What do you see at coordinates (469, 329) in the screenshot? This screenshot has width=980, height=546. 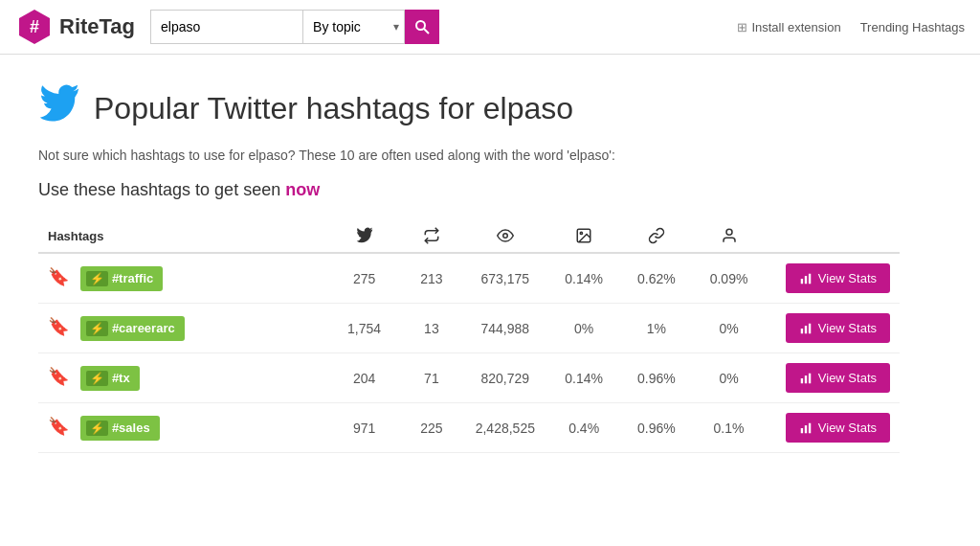 I see `table-row: 🔖 ⚡ #careerarc 1,754 13 744,988 0% 1% 0%…` at bounding box center [469, 329].